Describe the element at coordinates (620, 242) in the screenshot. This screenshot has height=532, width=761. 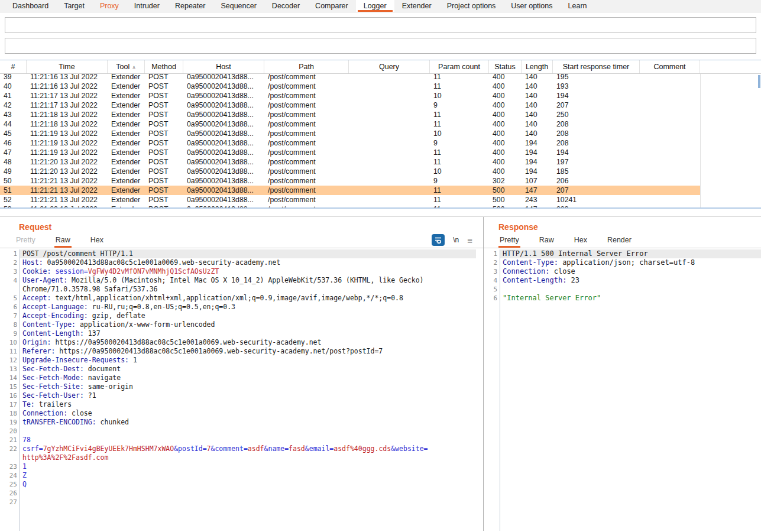
I see `editor-tab-render: Render` at that location.